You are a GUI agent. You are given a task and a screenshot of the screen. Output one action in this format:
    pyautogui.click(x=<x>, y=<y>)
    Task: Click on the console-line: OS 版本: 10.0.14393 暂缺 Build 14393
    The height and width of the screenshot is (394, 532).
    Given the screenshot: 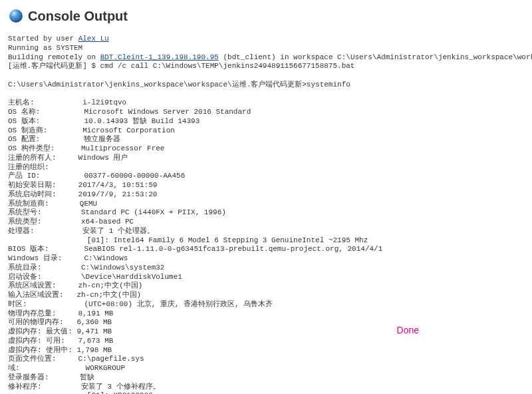 What is the action you would take?
    pyautogui.click(x=104, y=121)
    